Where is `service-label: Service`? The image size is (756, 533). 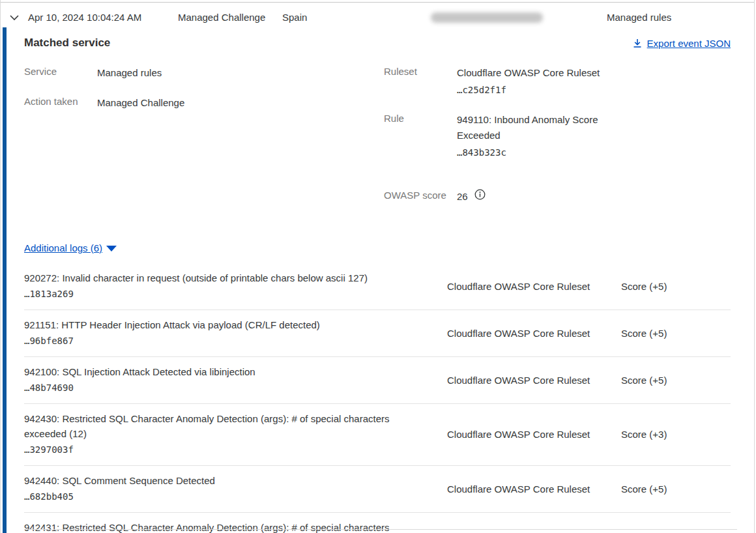 service-label: Service is located at coordinates (61, 73).